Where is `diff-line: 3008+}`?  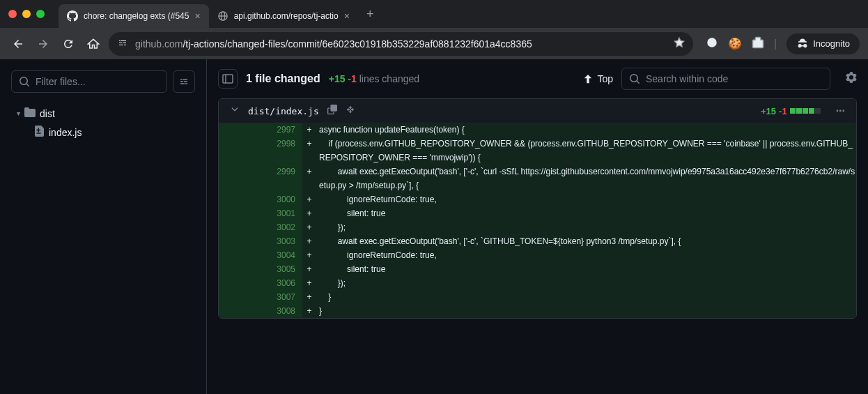 diff-line: 3008+} is located at coordinates (538, 311).